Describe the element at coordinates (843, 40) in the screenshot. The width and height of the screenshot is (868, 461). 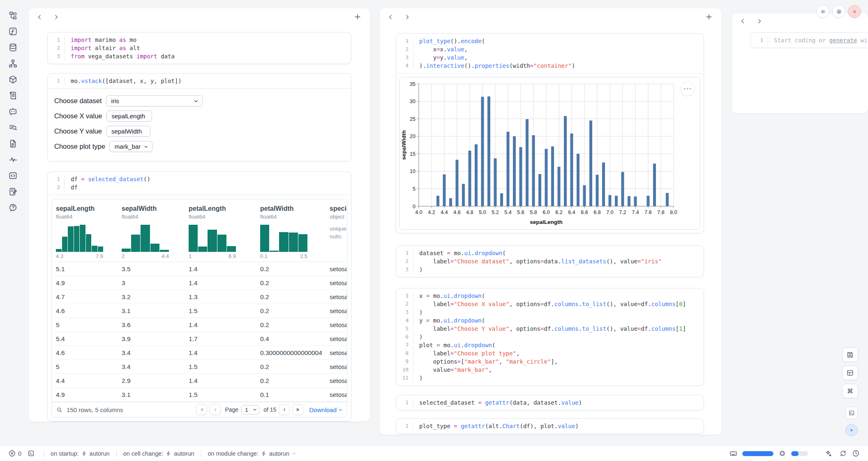
I see `generate-link: generate` at that location.